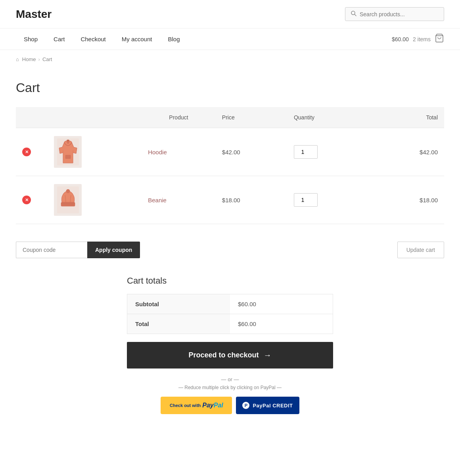 The height and width of the screenshot is (476, 460). What do you see at coordinates (27, 152) in the screenshot?
I see `remove-icon-hoodie` at bounding box center [27, 152].